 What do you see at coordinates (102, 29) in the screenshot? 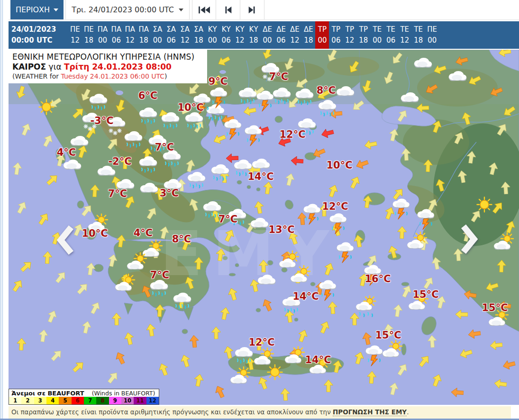
I see `timeline-slot-day: ΠΑ` at bounding box center [102, 29].